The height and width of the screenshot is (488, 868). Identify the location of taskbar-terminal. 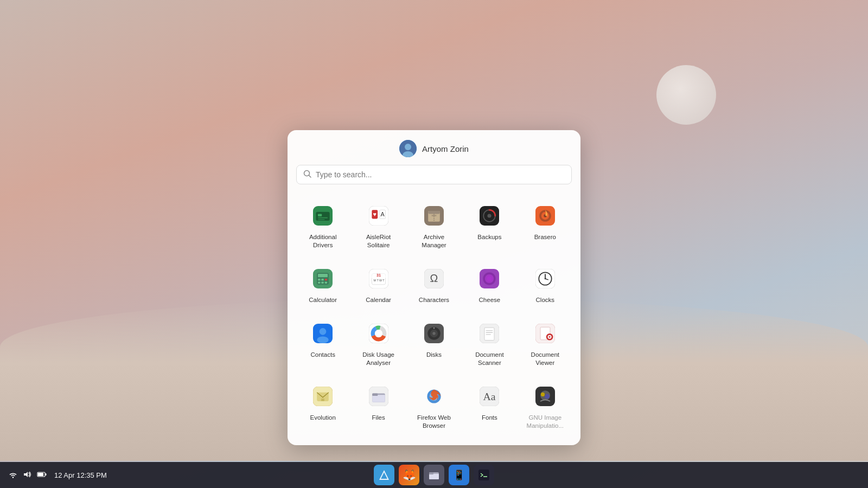
(484, 475).